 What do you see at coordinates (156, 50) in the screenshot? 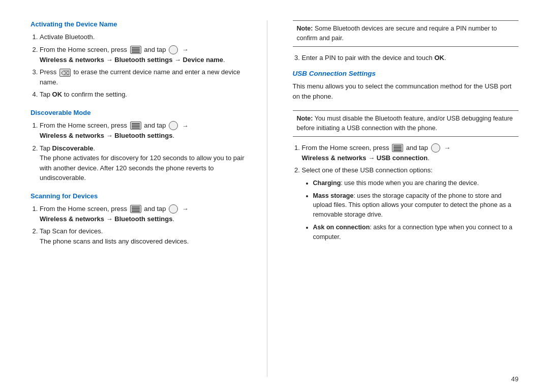
I see `step-text-and-tap: and tap` at bounding box center [156, 50].